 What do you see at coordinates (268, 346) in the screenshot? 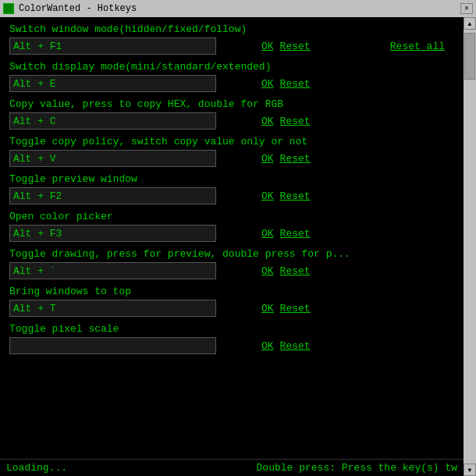
I see `hotkey-ok-8: OK` at bounding box center [268, 346].